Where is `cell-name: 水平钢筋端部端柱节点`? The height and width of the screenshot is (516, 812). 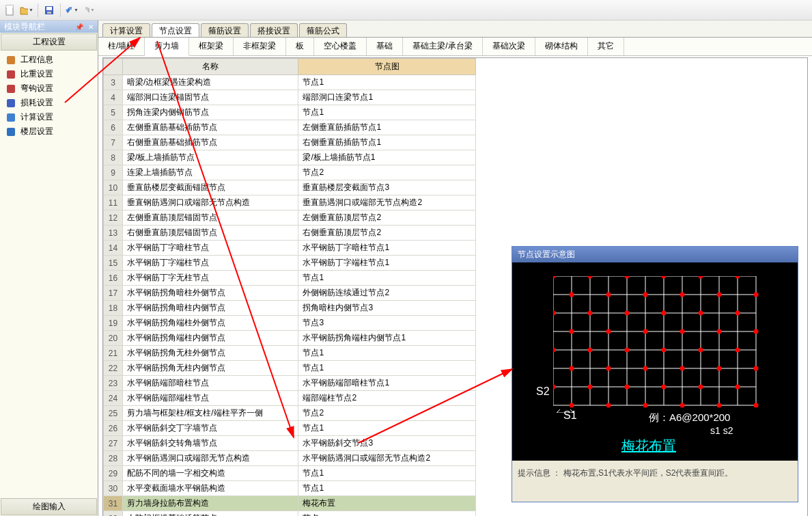
cell-name: 水平钢筋端部端柱节点 is located at coordinates (210, 398).